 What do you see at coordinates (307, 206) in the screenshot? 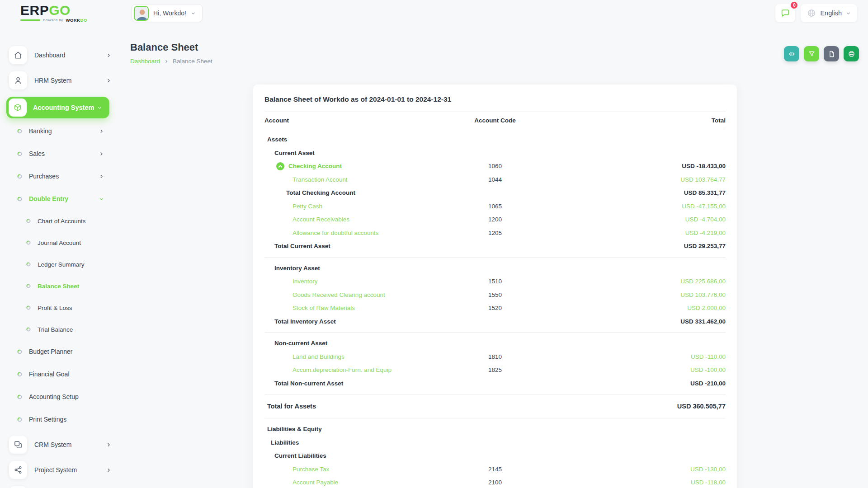
I see `account-name-text: Petty Cash` at bounding box center [307, 206].